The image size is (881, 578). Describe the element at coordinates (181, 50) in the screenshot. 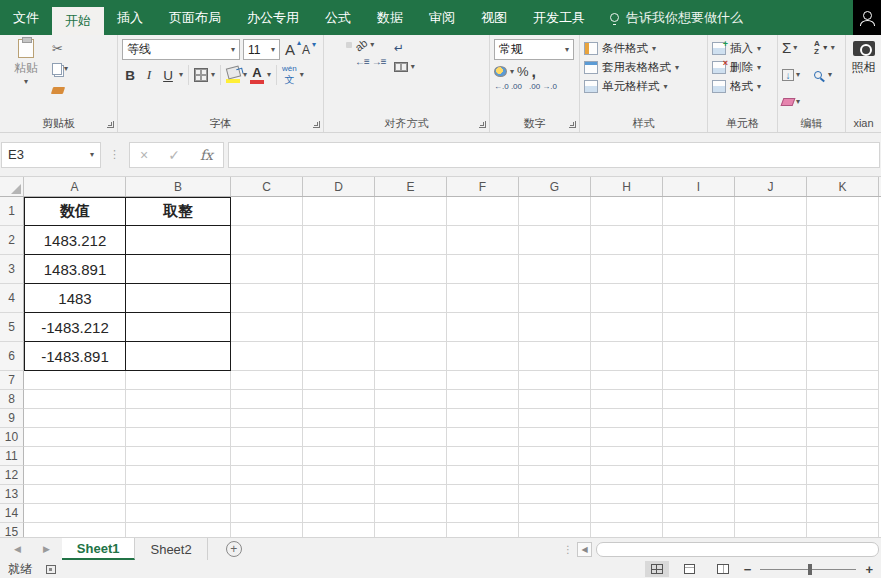

I see `font-name-select: 等线▾` at that location.